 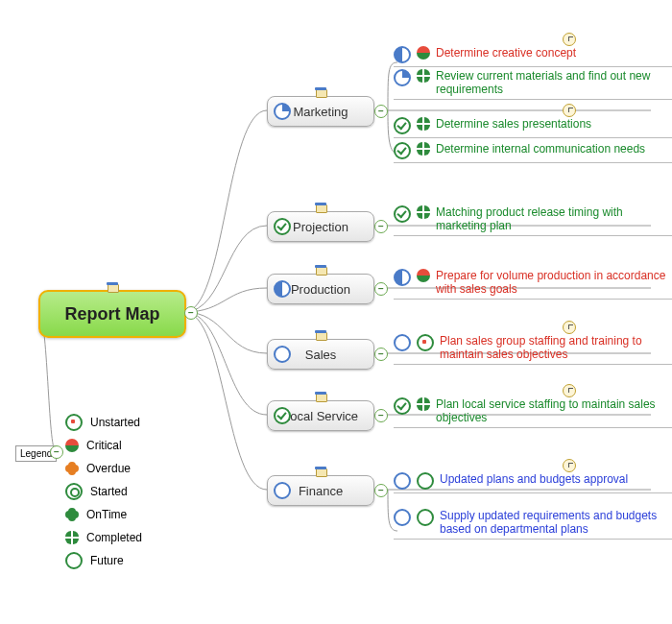 What do you see at coordinates (554, 411) in the screenshot?
I see `leaf-text: Plan local service staffing to maintain …` at bounding box center [554, 411].